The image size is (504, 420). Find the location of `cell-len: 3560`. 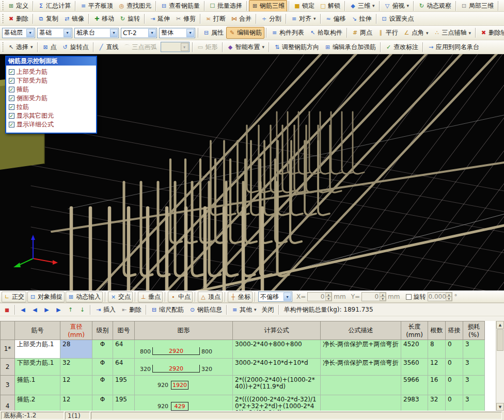

cell-len: 3560 is located at coordinates (415, 367).